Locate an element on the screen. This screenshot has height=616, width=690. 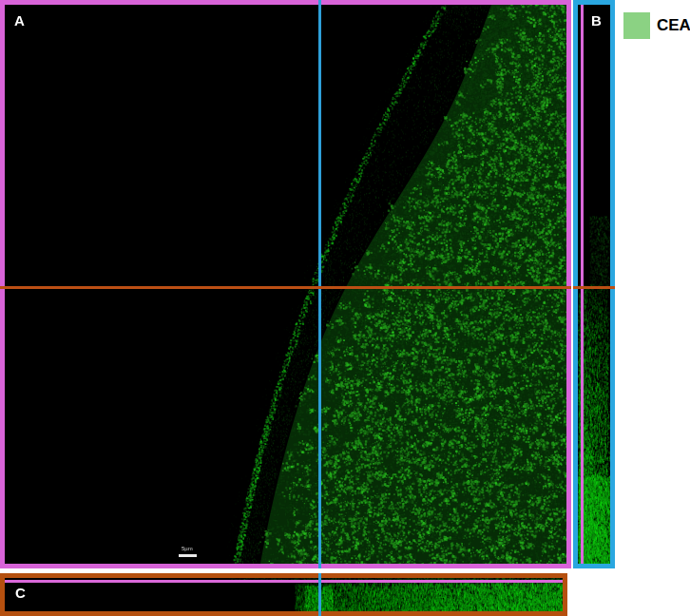
legend-swatch is located at coordinates (637, 26).